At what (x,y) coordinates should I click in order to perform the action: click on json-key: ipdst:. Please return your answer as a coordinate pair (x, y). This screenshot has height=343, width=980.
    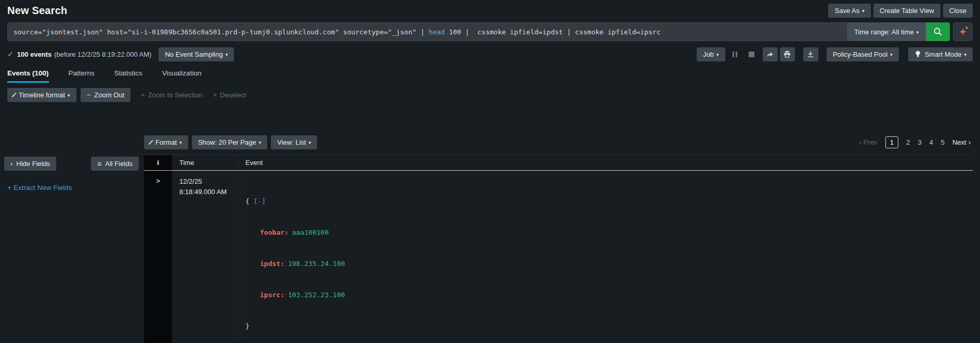
    Looking at the image, I should click on (272, 263).